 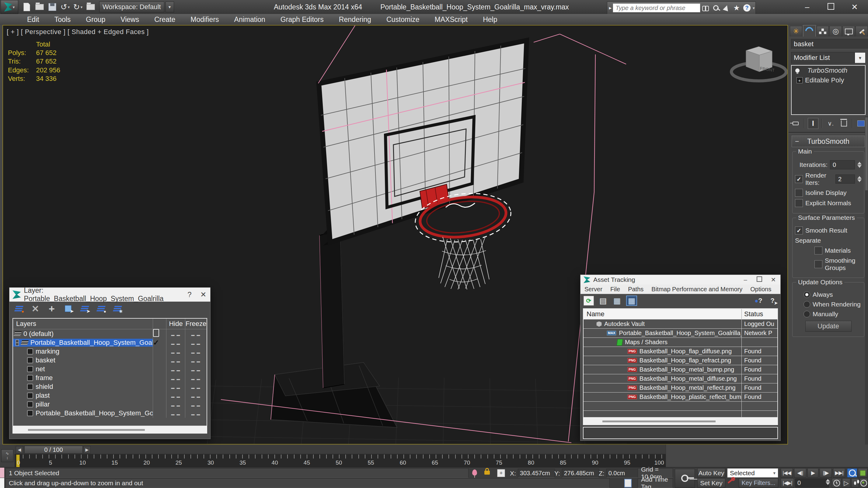 I want to click on tab-create: ✳, so click(x=796, y=31).